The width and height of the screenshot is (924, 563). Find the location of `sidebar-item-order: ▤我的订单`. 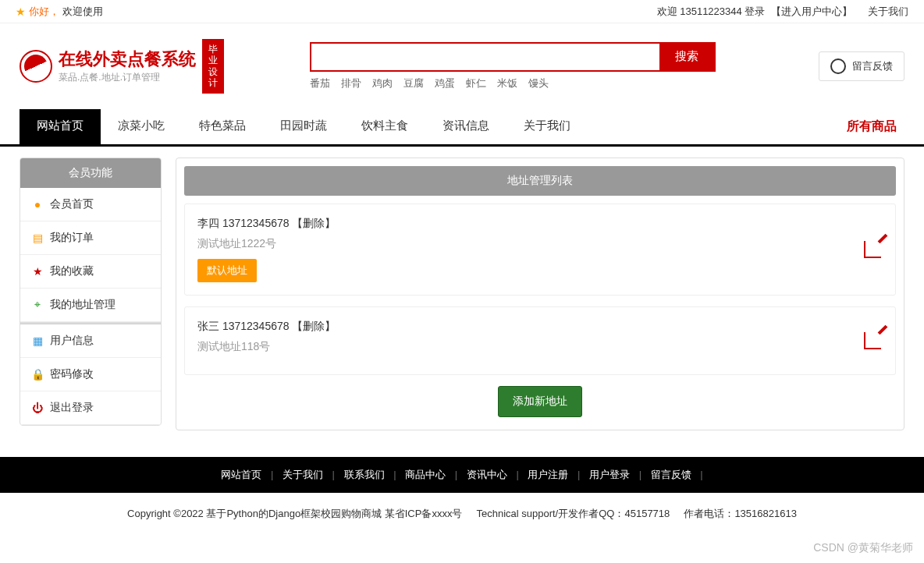

sidebar-item-order: ▤我的订单 is located at coordinates (91, 239).